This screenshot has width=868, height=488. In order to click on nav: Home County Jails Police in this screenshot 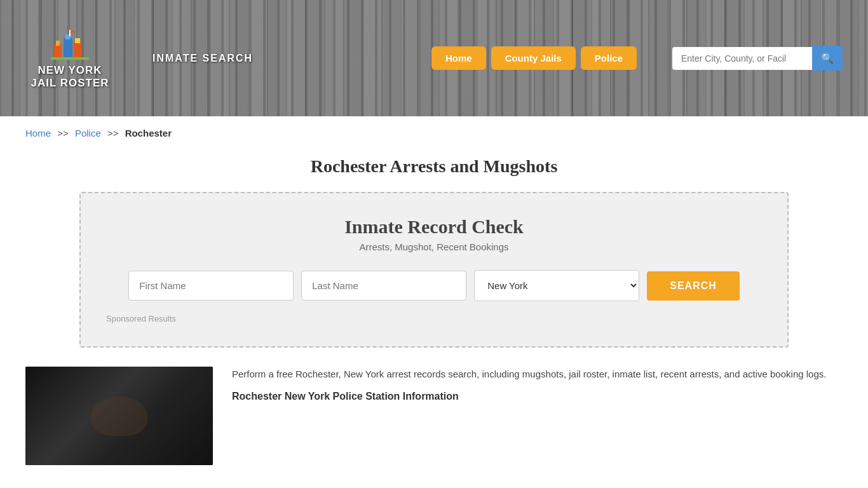, I will do `click(534, 58)`.